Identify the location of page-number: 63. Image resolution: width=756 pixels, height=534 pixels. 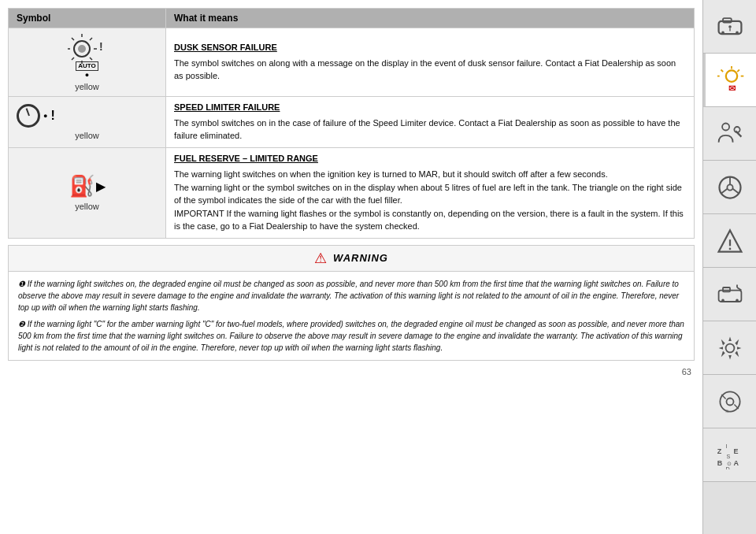
(351, 372).